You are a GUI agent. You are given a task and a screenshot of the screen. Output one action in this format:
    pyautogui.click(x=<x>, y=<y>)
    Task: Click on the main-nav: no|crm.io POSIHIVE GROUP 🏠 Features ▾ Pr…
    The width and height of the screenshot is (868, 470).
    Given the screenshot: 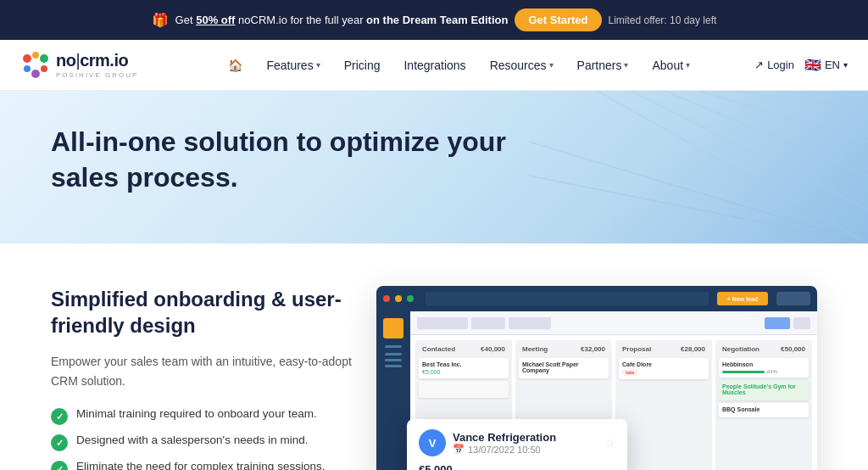 What is the action you would take?
    pyautogui.click(x=434, y=65)
    